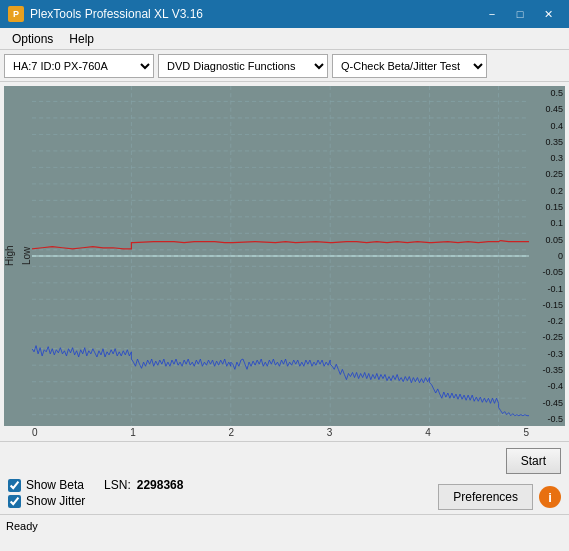 The height and width of the screenshot is (551, 569). What do you see at coordinates (520, 14) in the screenshot?
I see `window-controls: − □ ✕` at bounding box center [520, 14].